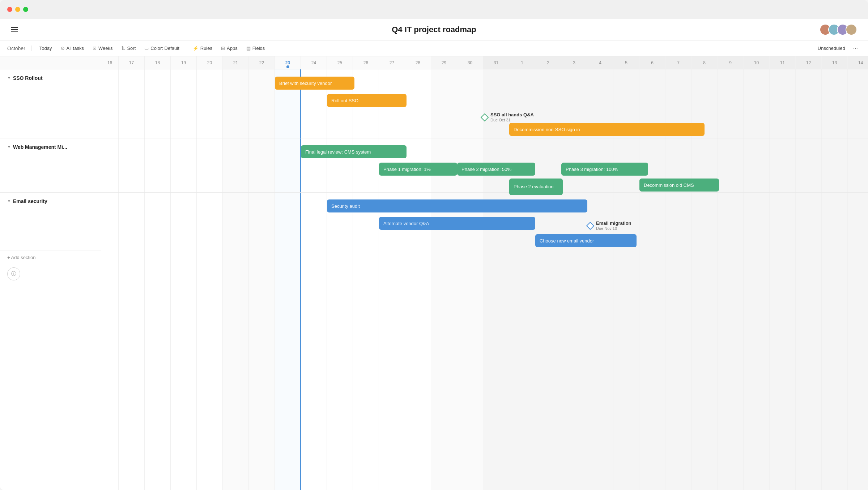 The width and height of the screenshot is (868, 490). I want to click on section-name-email: Email security, so click(30, 201).